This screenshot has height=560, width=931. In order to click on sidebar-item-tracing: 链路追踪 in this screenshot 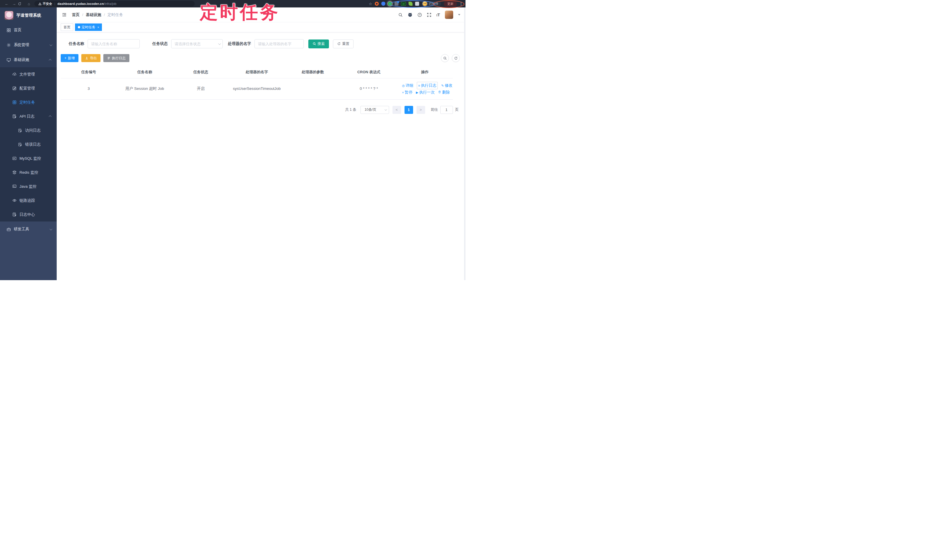, I will do `click(28, 201)`.